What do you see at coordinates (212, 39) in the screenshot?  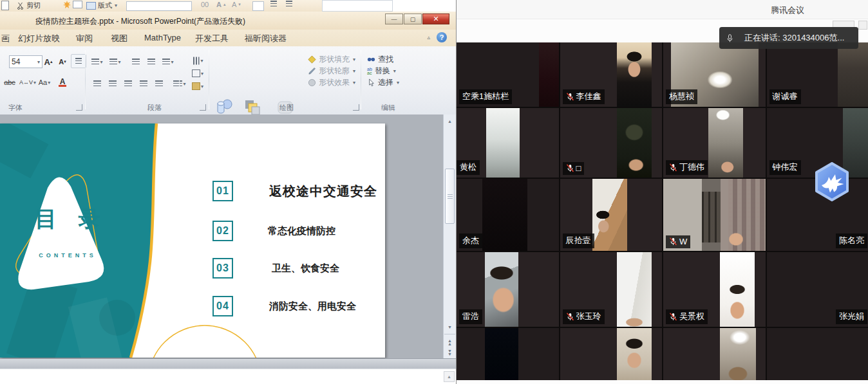 I see `tab-developer: 开发工具` at bounding box center [212, 39].